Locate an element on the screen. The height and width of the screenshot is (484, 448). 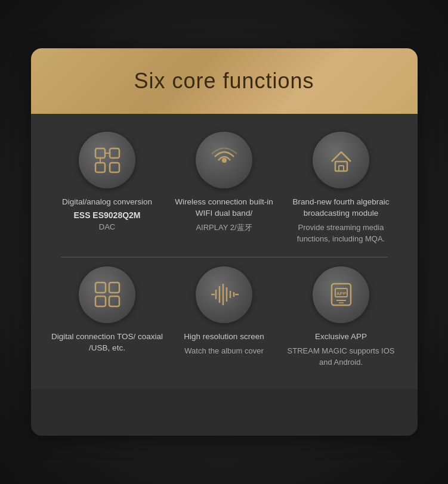
dac-subtitle: DAC is located at coordinates (107, 227).